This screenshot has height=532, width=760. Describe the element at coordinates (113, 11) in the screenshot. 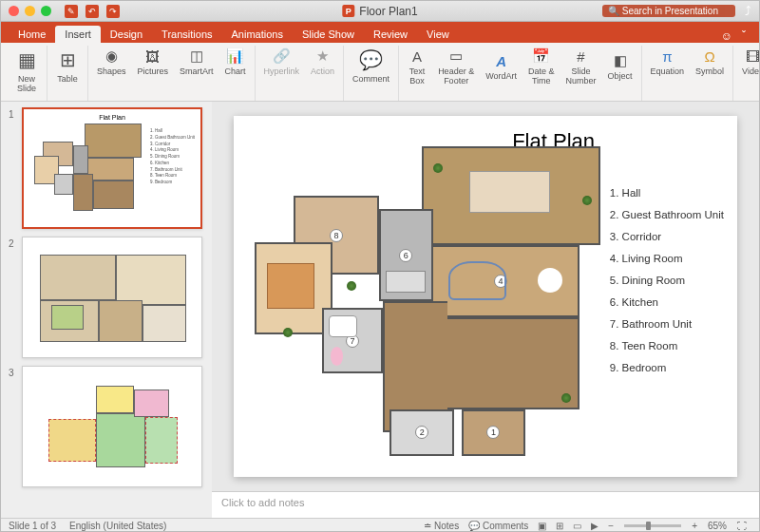

I see `redo-icon: ↷` at that location.